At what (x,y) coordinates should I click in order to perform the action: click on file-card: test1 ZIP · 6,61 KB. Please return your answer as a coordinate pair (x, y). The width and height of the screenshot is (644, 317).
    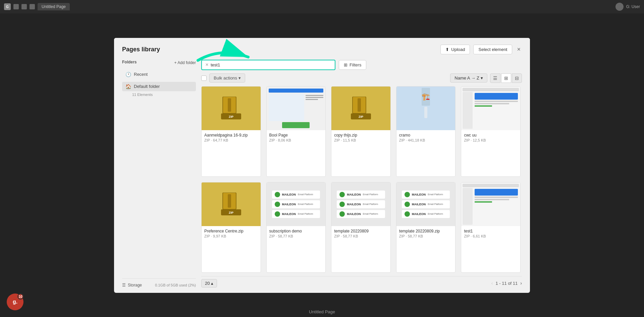
    Looking at the image, I should click on (491, 227).